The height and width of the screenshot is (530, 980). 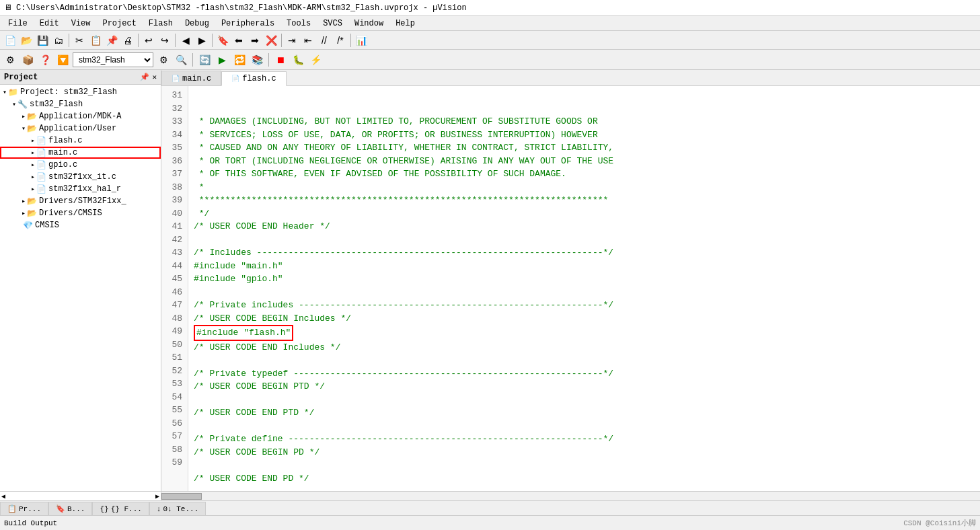 What do you see at coordinates (148, 77) in the screenshot?
I see `project-header-icons: 📌 ✕` at bounding box center [148, 77].